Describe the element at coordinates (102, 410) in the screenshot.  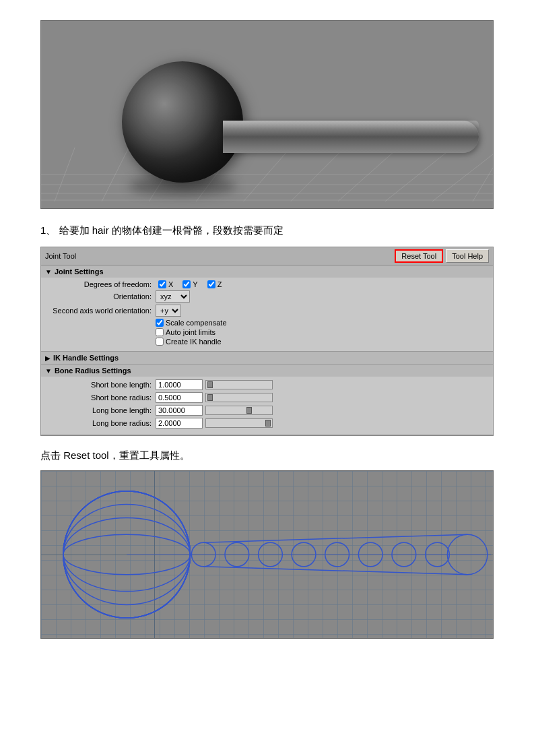
I see `long-bone-length-label: Long bone length:` at that location.